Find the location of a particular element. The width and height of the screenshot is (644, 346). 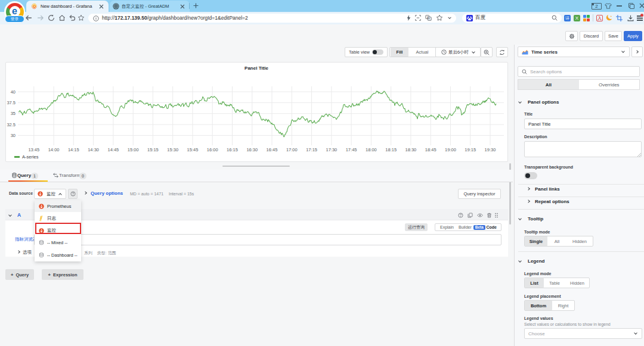

svg-text: 14:30 is located at coordinates (93, 150).